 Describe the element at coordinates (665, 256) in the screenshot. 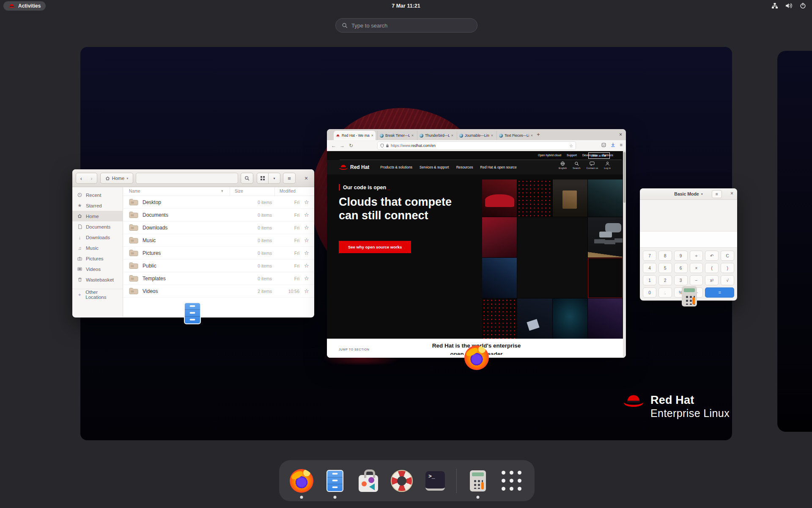

I see `calc-key: 8` at that location.